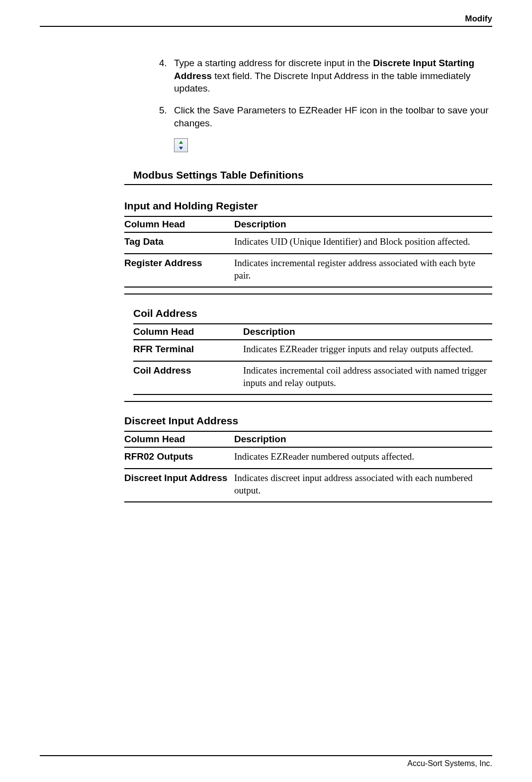  Describe the element at coordinates (313, 175) in the screenshot. I see `section-heading: Modbus Settings Table Definitions` at that location.